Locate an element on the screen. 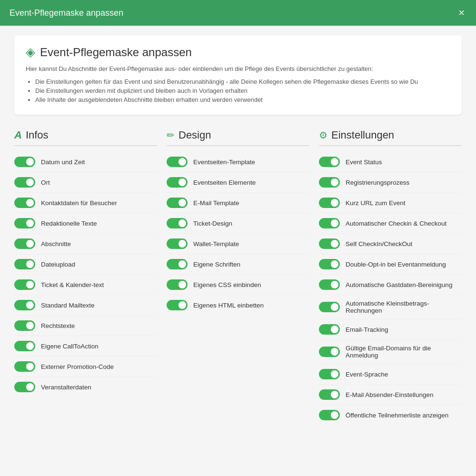  toggle-label-design-2: E-Mail Template is located at coordinates (216, 203).